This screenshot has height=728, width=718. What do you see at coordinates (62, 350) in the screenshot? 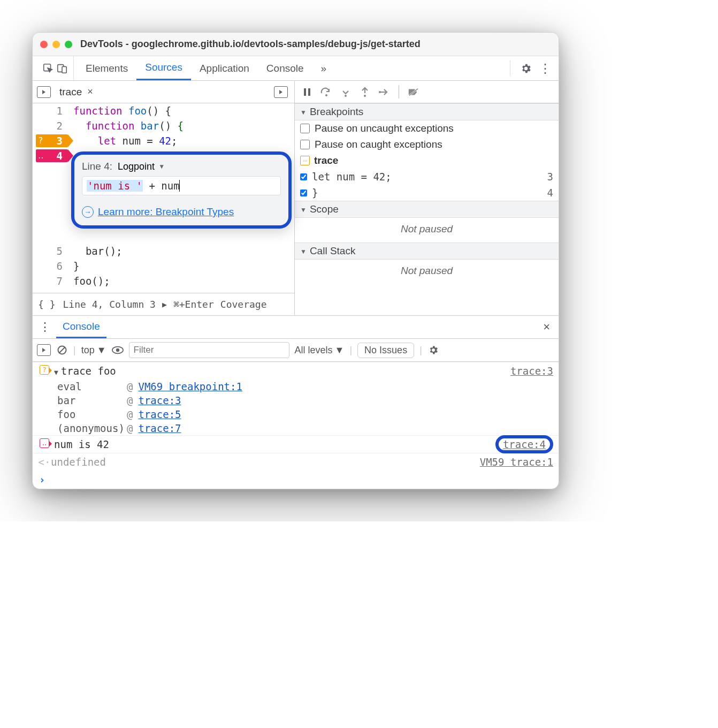
I see `clear-console-icon` at bounding box center [62, 350].